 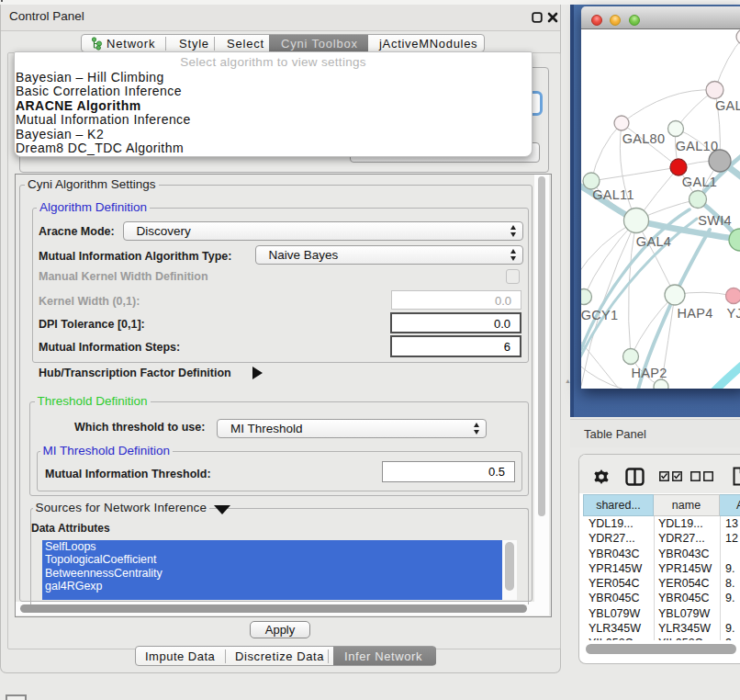 I want to click on svg-text: GAL11, so click(x=613, y=195).